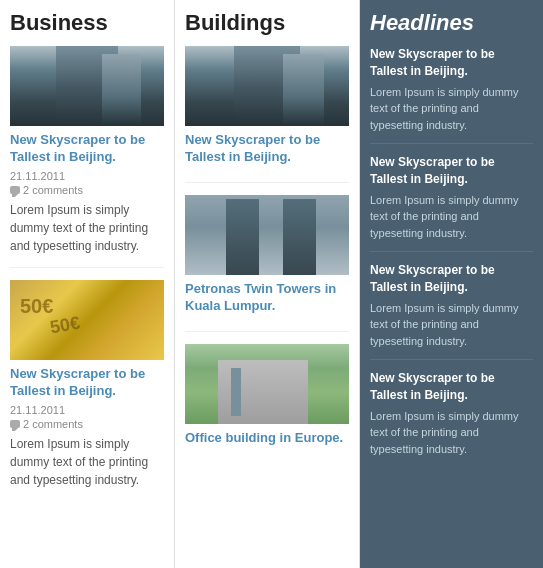 This screenshot has width=543, height=568. I want to click on headline-1-title: New Skyscraper to be Tallest in Beijing., so click(452, 63).